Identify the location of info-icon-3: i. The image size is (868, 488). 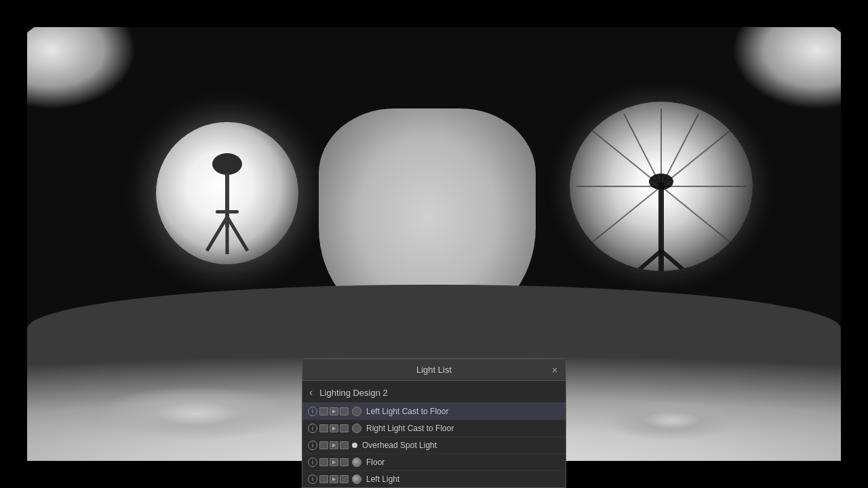
(313, 445).